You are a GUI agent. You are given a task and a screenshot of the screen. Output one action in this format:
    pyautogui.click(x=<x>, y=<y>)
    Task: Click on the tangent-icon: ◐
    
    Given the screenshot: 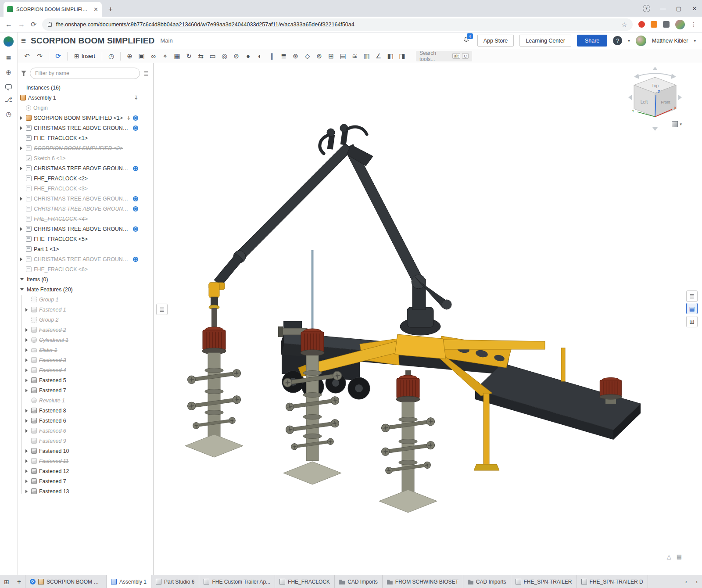 What is the action you would take?
    pyautogui.click(x=260, y=56)
    